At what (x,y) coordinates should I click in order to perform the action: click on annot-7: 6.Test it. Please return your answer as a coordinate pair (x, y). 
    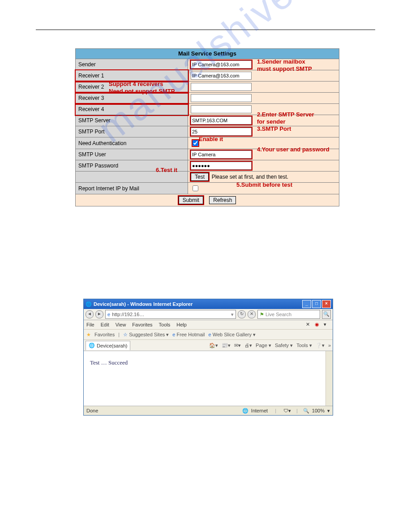
    Looking at the image, I should click on (167, 170).